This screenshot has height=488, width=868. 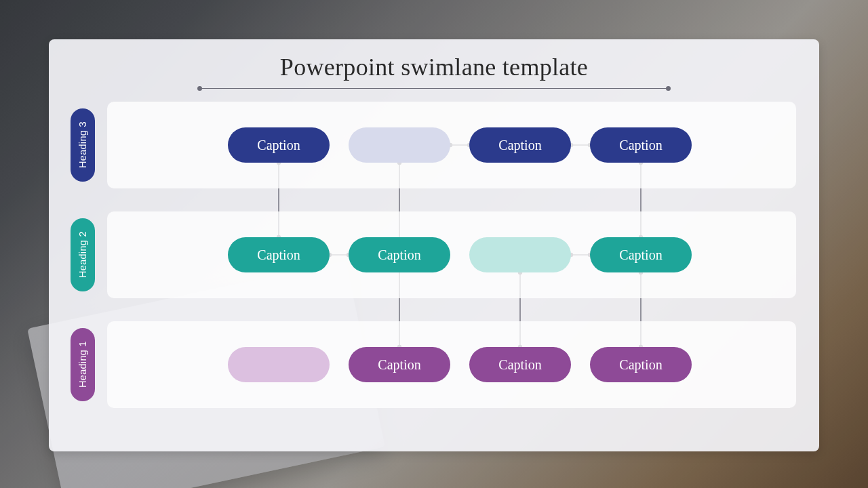 What do you see at coordinates (83, 365) in the screenshot?
I see `lane-header-lane1: Heading 1` at bounding box center [83, 365].